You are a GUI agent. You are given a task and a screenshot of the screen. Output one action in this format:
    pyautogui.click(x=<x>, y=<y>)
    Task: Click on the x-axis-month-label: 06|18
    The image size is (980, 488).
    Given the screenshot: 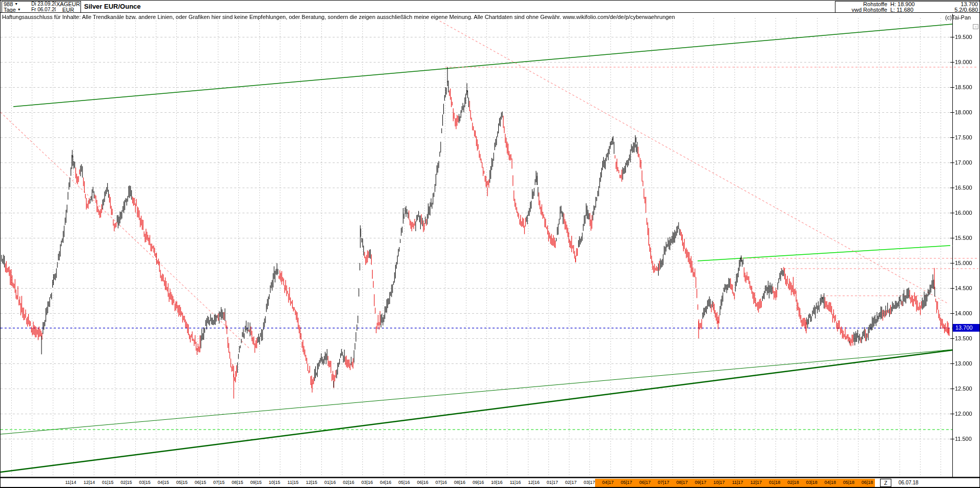 What is the action you would take?
    pyautogui.click(x=867, y=483)
    